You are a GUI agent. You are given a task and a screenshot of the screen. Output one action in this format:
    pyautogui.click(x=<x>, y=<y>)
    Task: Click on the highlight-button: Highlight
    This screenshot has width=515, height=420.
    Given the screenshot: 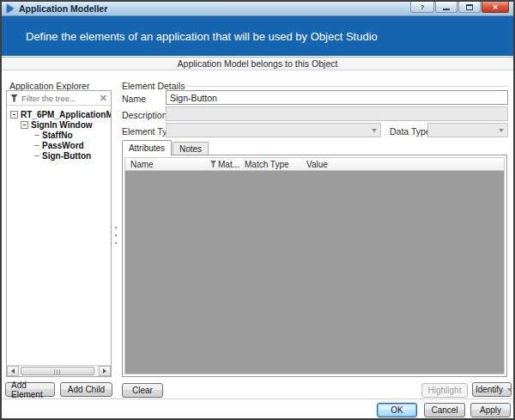 What is the action you would take?
    pyautogui.click(x=445, y=390)
    